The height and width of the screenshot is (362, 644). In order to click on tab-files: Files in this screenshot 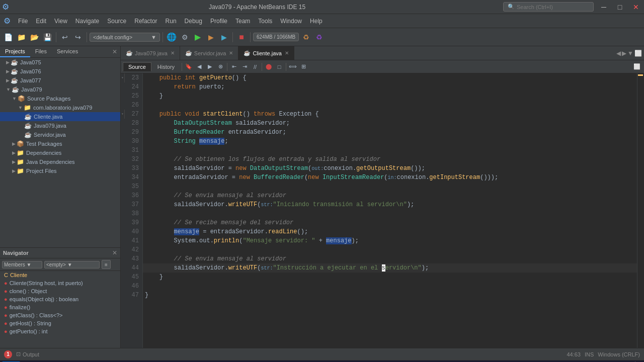, I will do `click(41, 52)`.